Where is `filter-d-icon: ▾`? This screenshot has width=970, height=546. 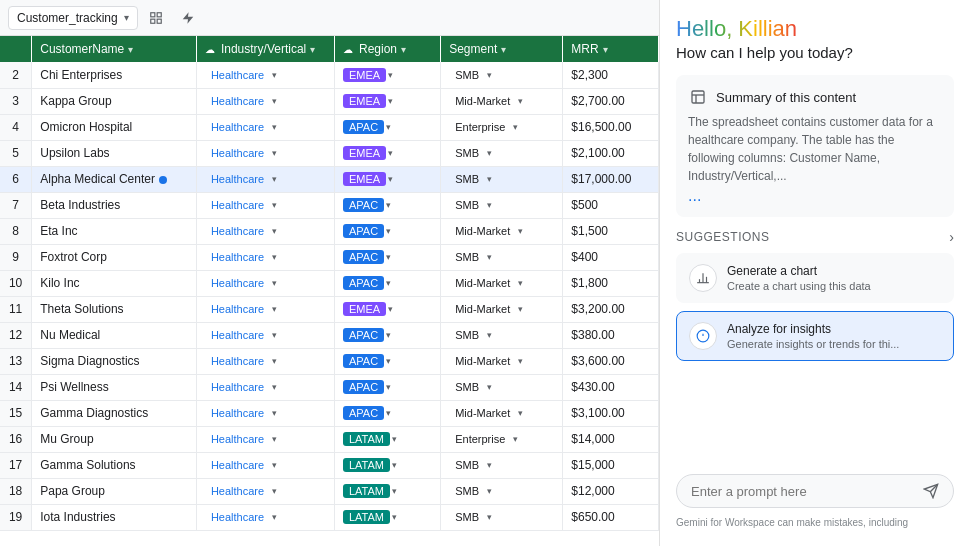
filter-d-icon: ▾ is located at coordinates (504, 50).